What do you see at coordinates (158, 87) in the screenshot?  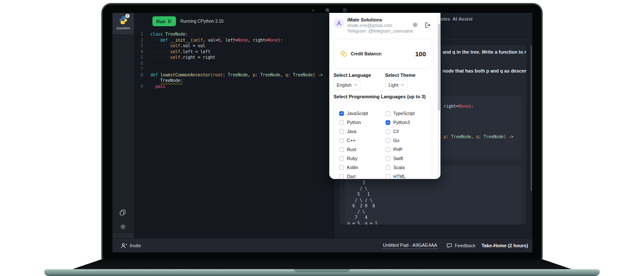 I see `code-text: ··pass` at bounding box center [158, 87].